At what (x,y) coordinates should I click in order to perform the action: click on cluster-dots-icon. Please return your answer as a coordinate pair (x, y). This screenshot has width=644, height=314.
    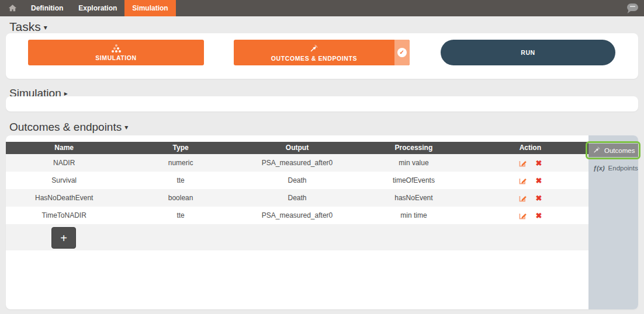
    Looking at the image, I should click on (116, 48).